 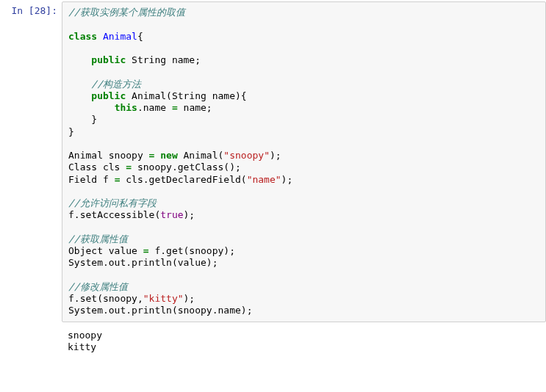 What do you see at coordinates (31, 327) in the screenshot?
I see `output-prompt` at bounding box center [31, 327].